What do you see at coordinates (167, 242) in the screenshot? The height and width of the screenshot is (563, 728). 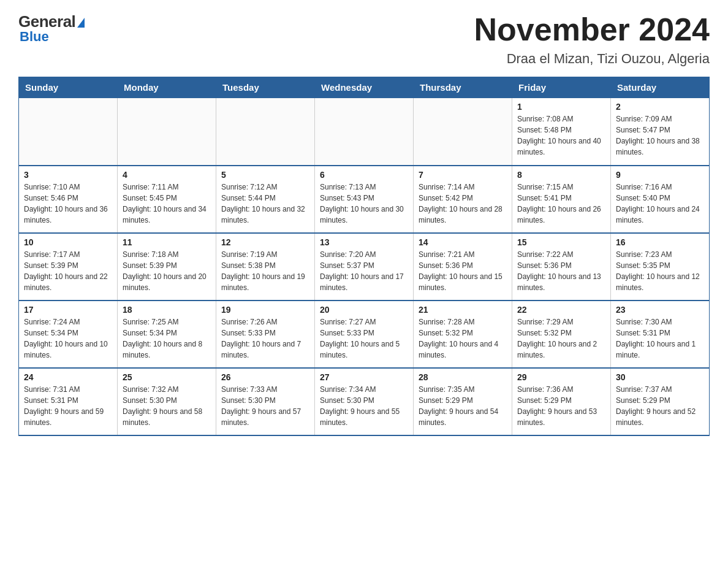 I see `day-number: 11` at bounding box center [167, 242].